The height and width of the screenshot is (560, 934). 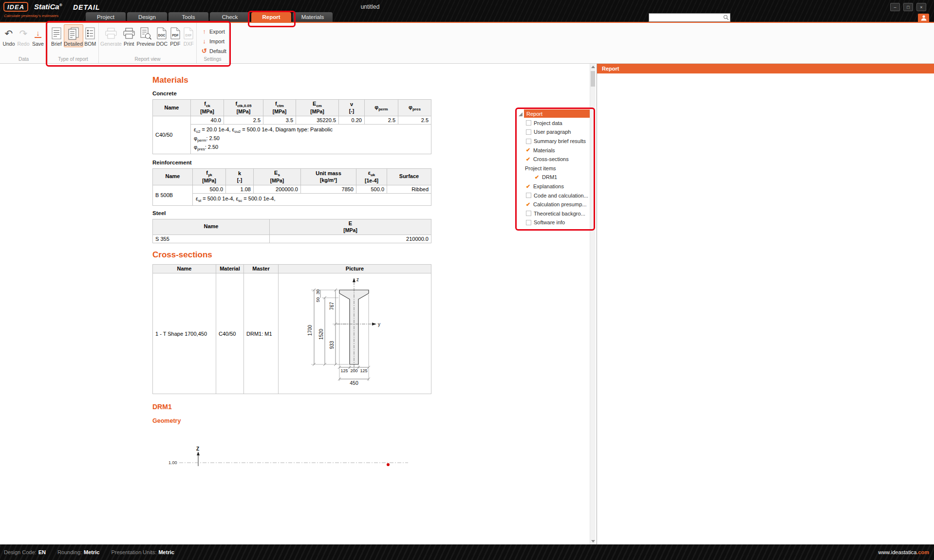 I want to click on import-icon: ↓, so click(x=205, y=41).